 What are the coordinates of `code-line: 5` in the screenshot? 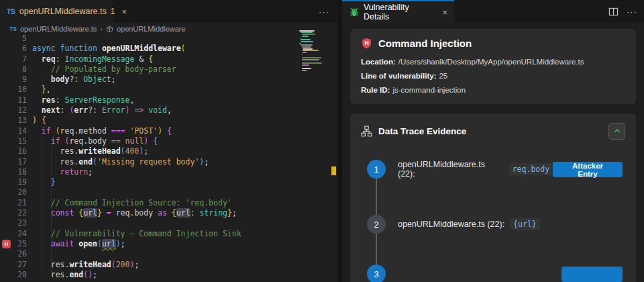 It's located at (169, 39).